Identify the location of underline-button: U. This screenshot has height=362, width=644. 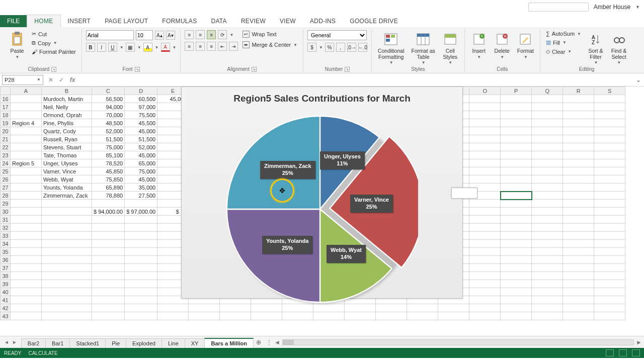
(113, 47).